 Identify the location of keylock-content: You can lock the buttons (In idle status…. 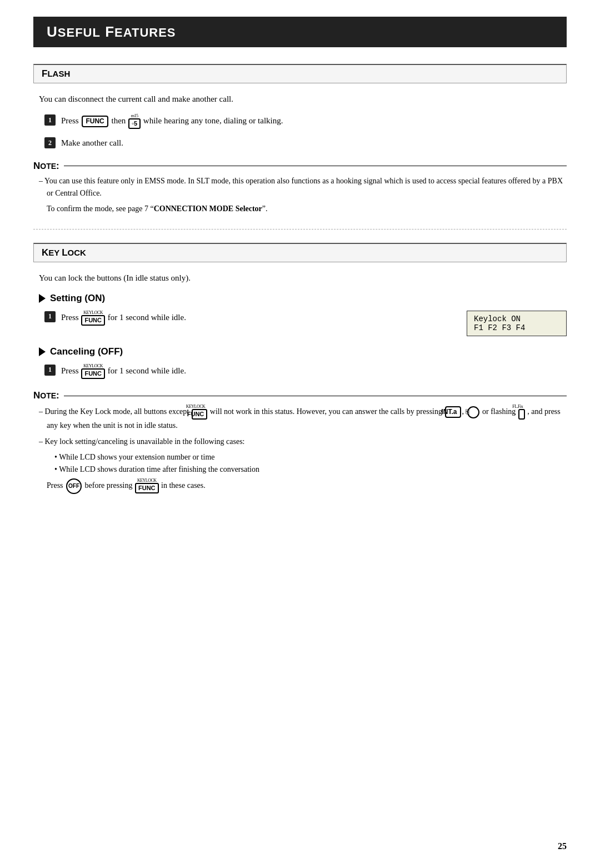
(300, 326).